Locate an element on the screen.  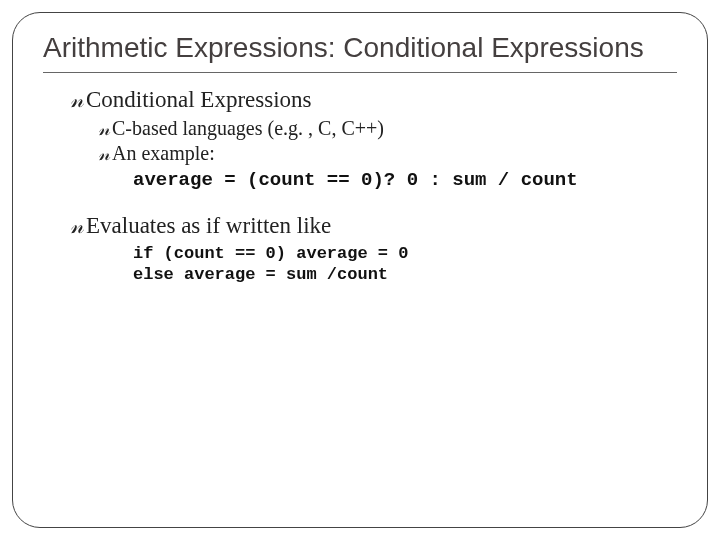
bullet-text: Evaluates as if written like is located at coordinates (208, 226).